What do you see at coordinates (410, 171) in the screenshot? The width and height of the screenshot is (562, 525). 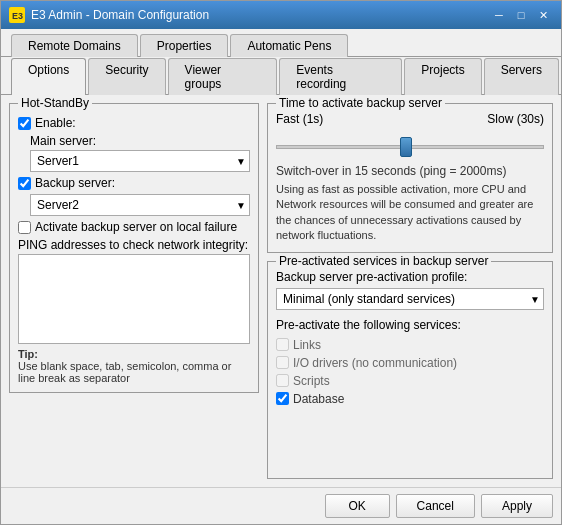 I see `switchover-text: Switch-over in 15 seconds (ping = 2000ms…` at bounding box center [410, 171].